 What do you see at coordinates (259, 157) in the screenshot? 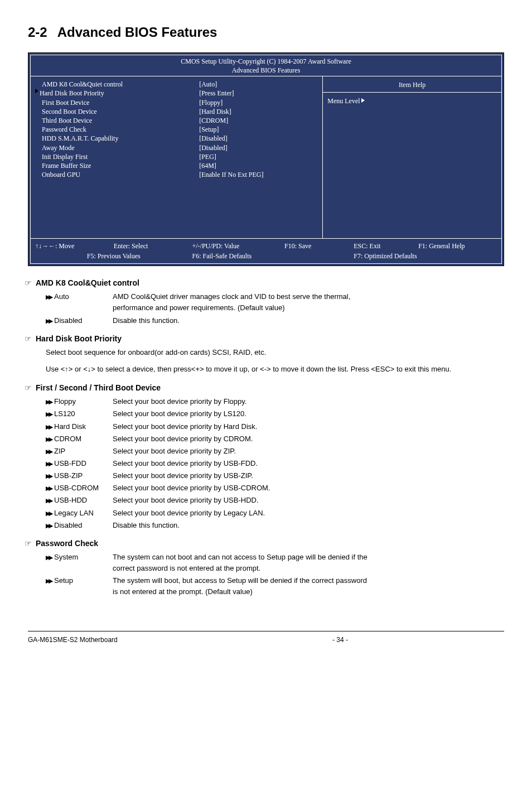
I see `bios-values-col: [Auto] [Press Enter] [Floppy] [Hard Disk…` at bounding box center [259, 157].